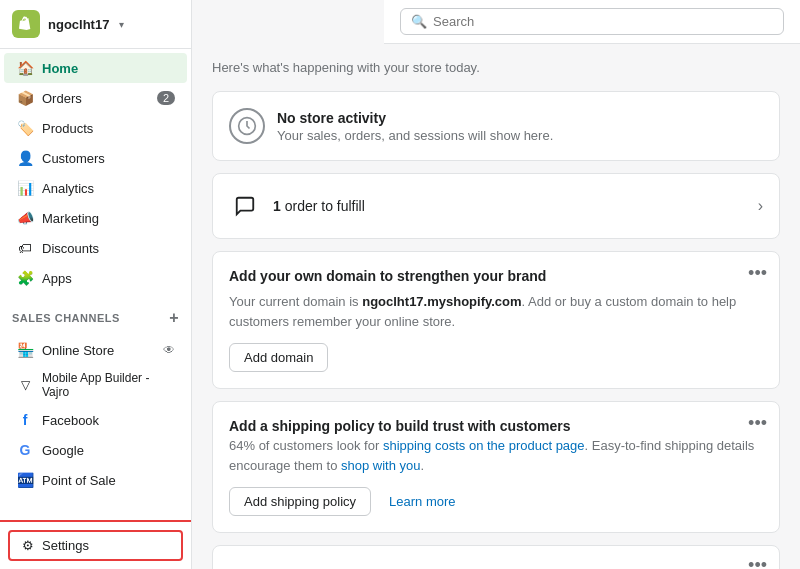  What do you see at coordinates (96, 544) in the screenshot?
I see `sidebar-footer: ⚙ Settings` at bounding box center [96, 544].